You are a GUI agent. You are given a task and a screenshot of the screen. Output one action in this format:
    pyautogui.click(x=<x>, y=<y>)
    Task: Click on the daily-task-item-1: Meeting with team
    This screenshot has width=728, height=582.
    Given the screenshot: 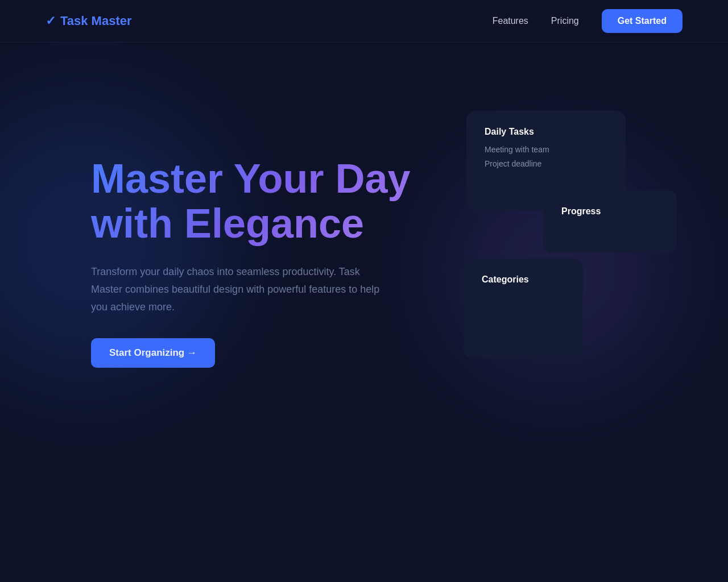 What is the action you would take?
    pyautogui.click(x=546, y=150)
    